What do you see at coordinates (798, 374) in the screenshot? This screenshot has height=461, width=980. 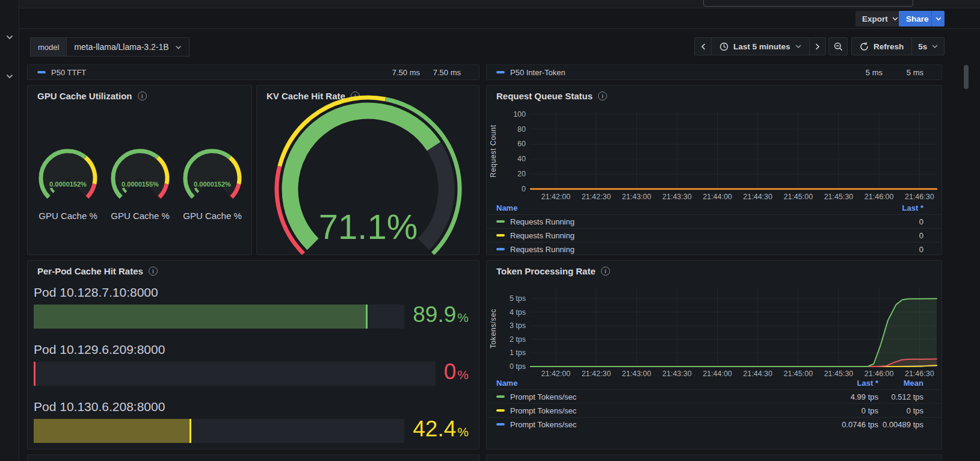 I see `svg-text: 21:45:00` at bounding box center [798, 374].